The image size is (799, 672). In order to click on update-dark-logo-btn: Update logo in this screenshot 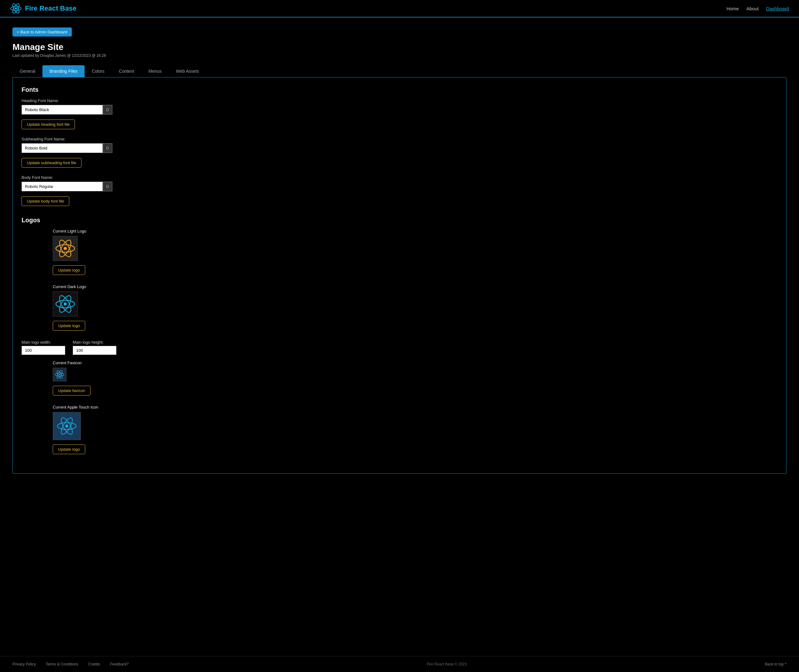, I will do `click(69, 326)`.